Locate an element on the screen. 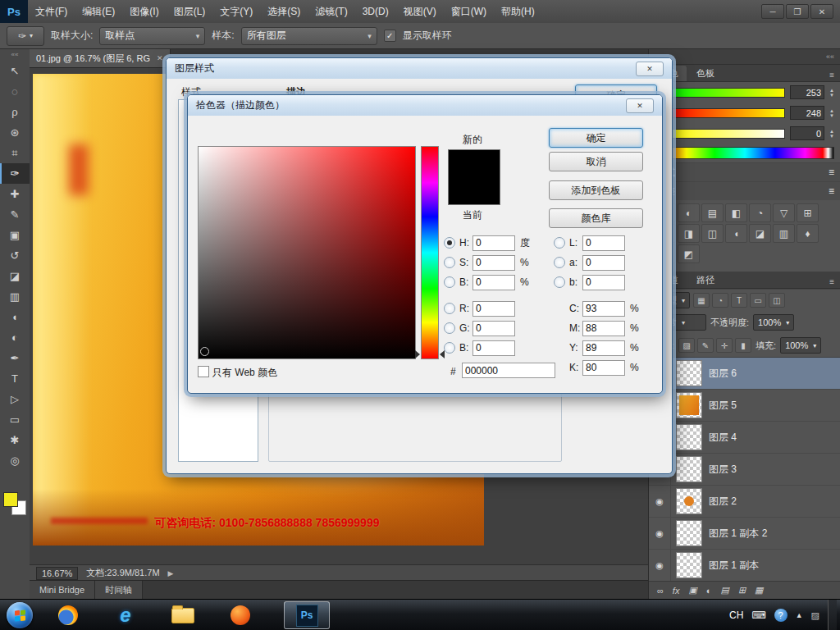  collapse-dock-icon: «« is located at coordinates (830, 57).